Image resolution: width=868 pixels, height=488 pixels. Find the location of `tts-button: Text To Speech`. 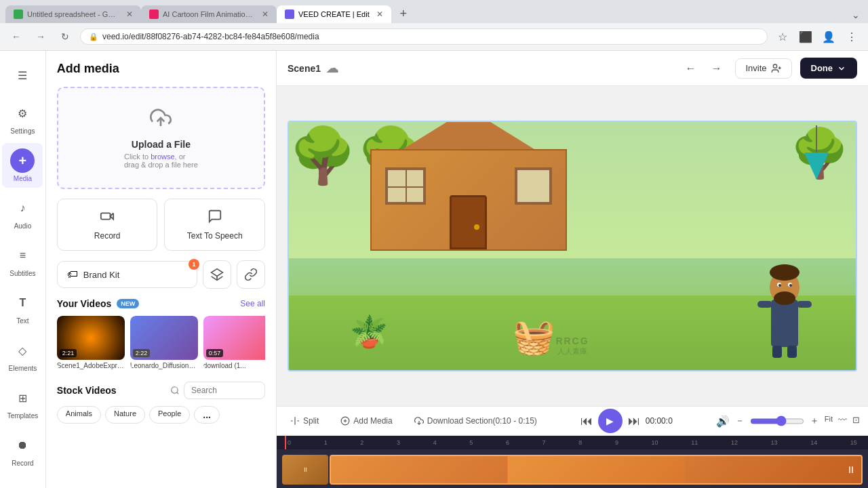

tts-button: Text To Speech is located at coordinates (214, 225).